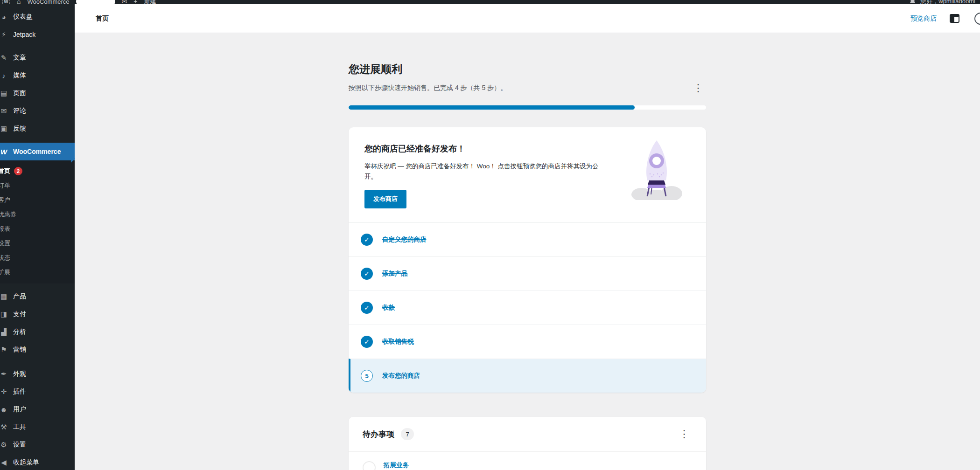 This screenshot has width=980, height=470. Describe the element at coordinates (26, 463) in the screenshot. I see `sidebar-item-label: 收起菜单` at that location.